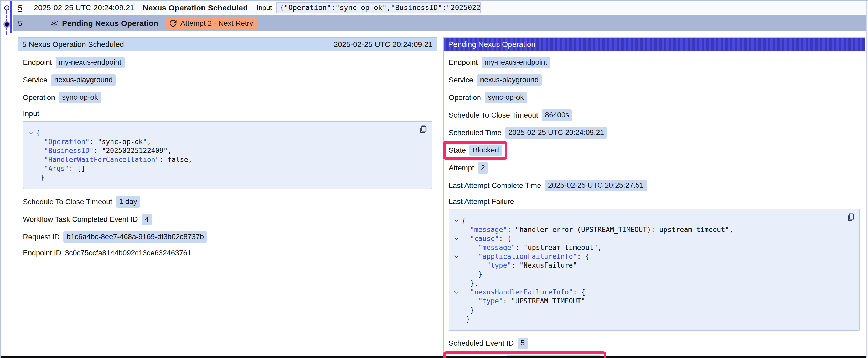  I want to click on scrollbar-gutter, so click(867, 179).